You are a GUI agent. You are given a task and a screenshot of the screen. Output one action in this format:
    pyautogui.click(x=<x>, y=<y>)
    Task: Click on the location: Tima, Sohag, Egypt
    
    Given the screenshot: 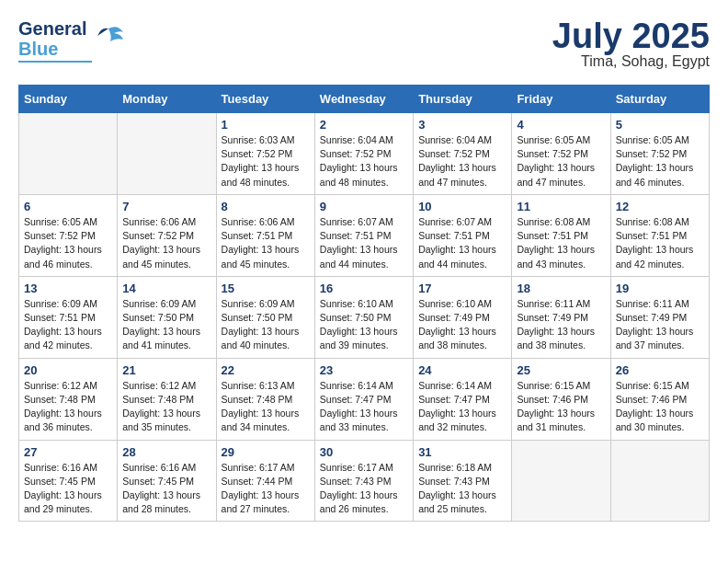 What is the action you would take?
    pyautogui.click(x=631, y=62)
    